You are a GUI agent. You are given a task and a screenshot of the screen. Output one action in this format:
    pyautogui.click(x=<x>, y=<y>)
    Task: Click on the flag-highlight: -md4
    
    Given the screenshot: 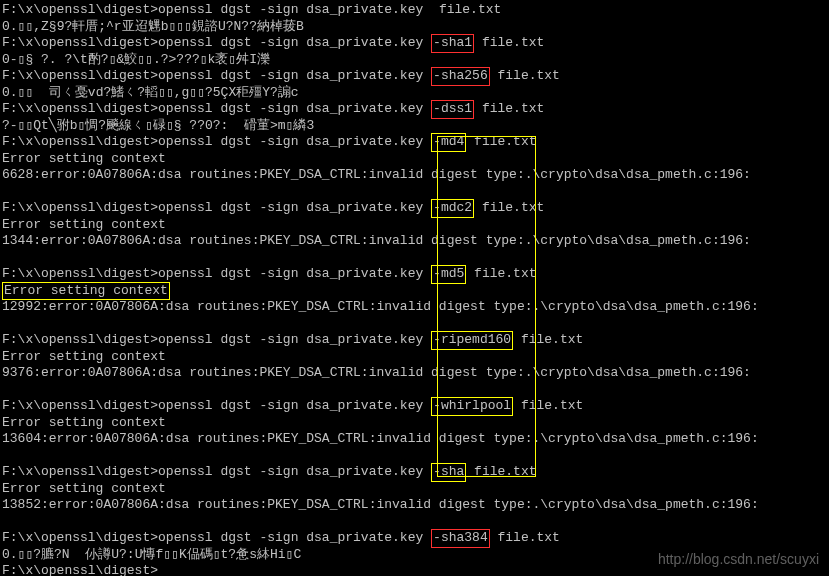 What is the action you would take?
    pyautogui.click(x=448, y=142)
    